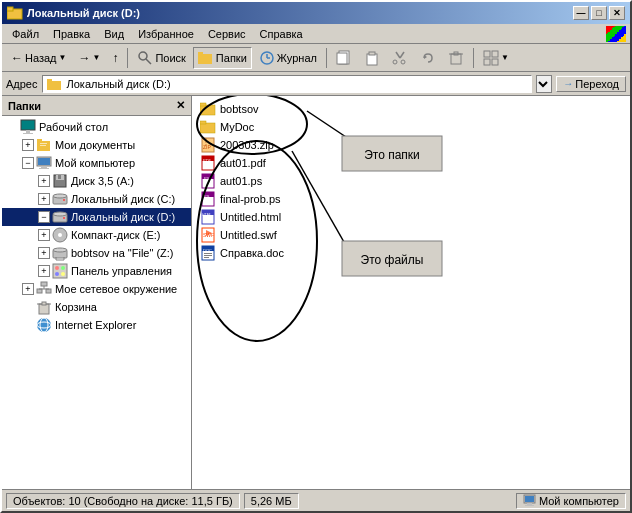  I want to click on sidebar-item-mycomputer: − Мой компьютер, so click(96, 163).